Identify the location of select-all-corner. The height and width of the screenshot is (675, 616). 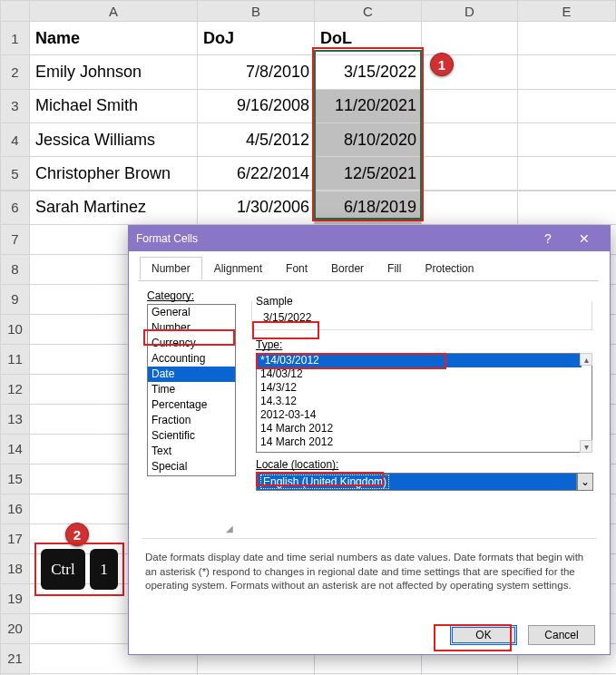
(15, 11).